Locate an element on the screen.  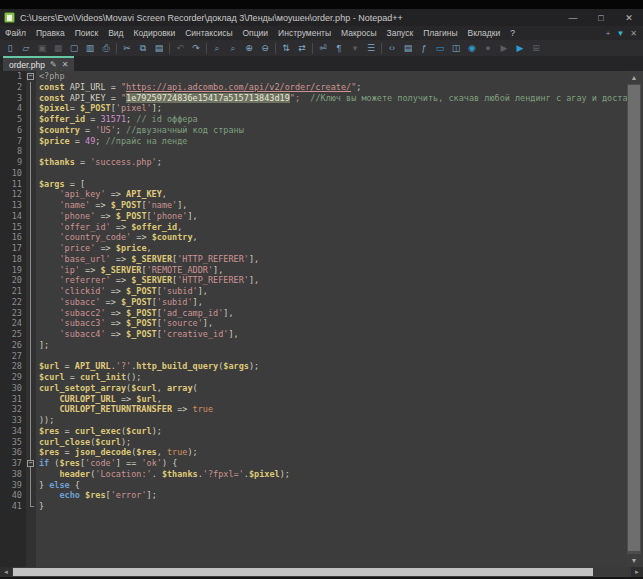
menu-settings: Опции is located at coordinates (256, 33).